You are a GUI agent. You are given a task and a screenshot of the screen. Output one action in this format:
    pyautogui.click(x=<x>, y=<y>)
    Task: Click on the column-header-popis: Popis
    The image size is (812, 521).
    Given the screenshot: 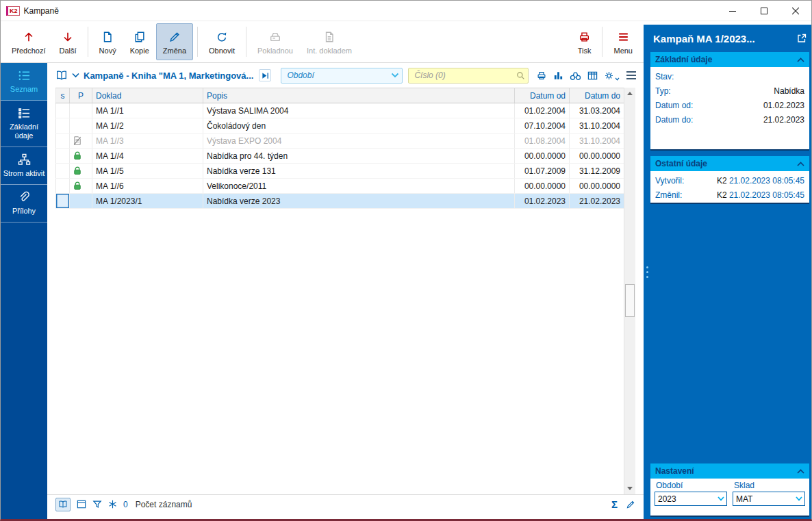 What is the action you would take?
    pyautogui.click(x=359, y=96)
    